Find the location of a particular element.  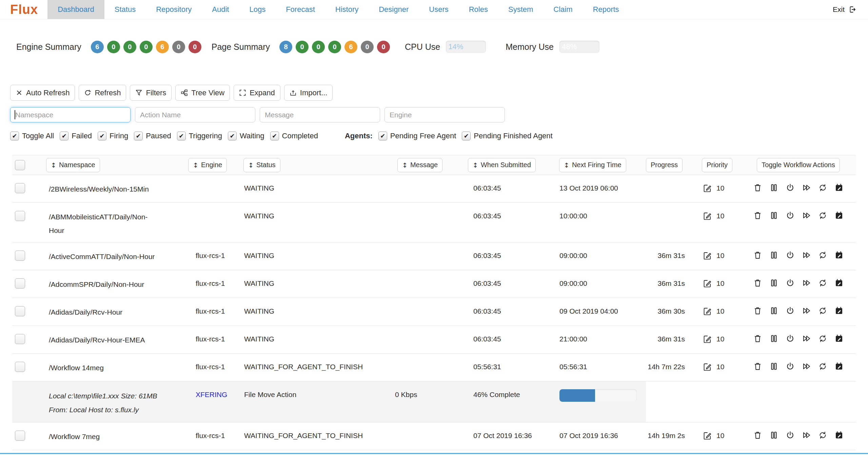

checkbox-completed: ✔Completed is located at coordinates (294, 136).